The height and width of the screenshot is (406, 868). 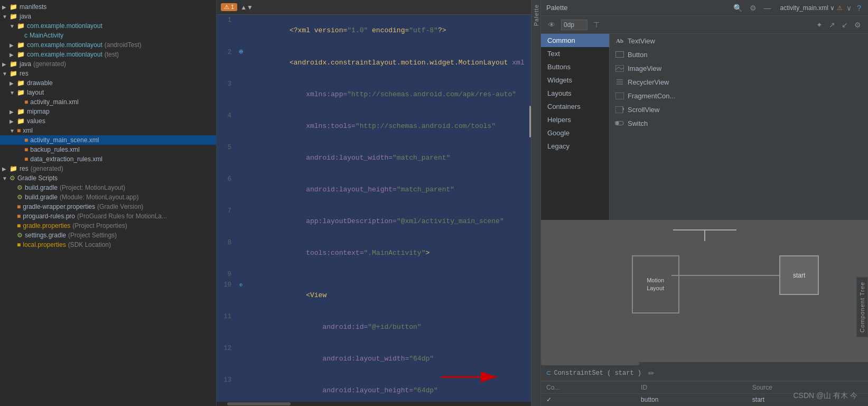 What do you see at coordinates (374, 404) in the screenshot?
I see `editor-scrollbar-h` at bounding box center [374, 404].